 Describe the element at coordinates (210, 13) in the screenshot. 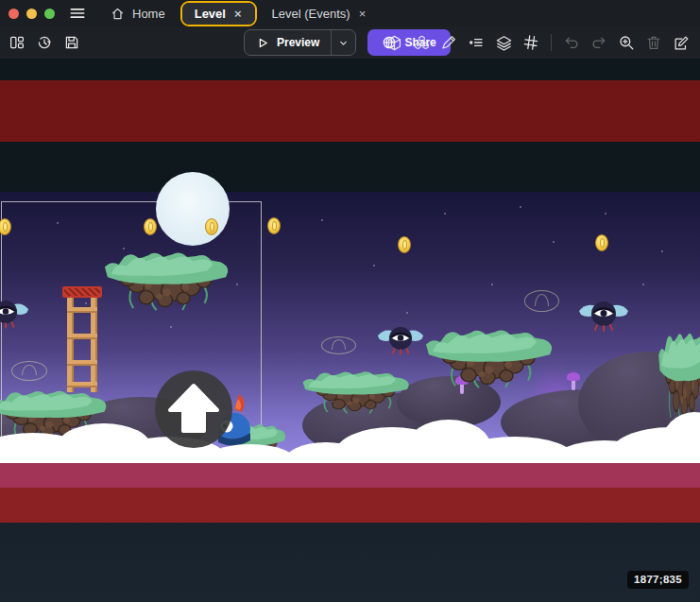

I see `tab-label: Level` at that location.